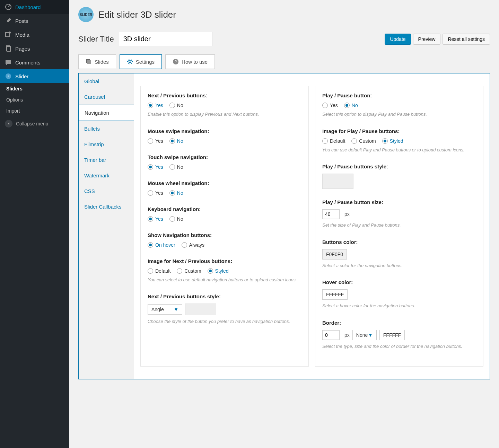 The height and width of the screenshot is (448, 499). I want to click on field-label: Play / Pause buttons style:, so click(399, 166).